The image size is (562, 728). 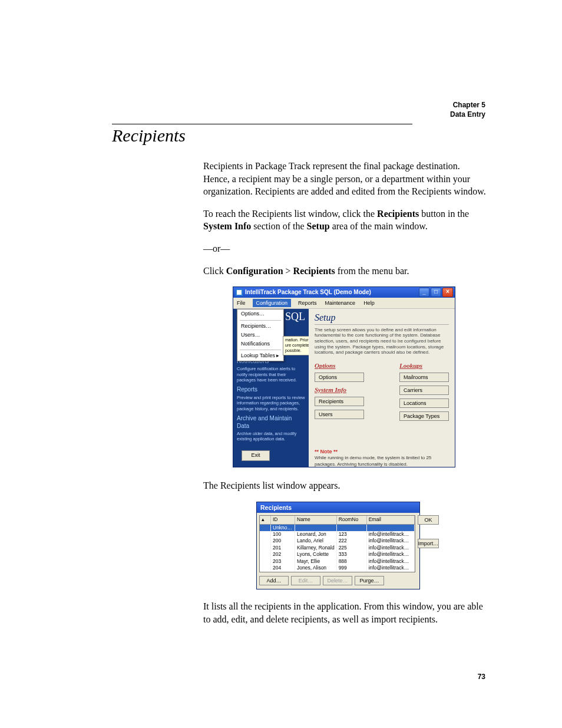 What do you see at coordinates (345, 486) in the screenshot?
I see `result-paragraph: The Recipients list window appears.` at bounding box center [345, 486].